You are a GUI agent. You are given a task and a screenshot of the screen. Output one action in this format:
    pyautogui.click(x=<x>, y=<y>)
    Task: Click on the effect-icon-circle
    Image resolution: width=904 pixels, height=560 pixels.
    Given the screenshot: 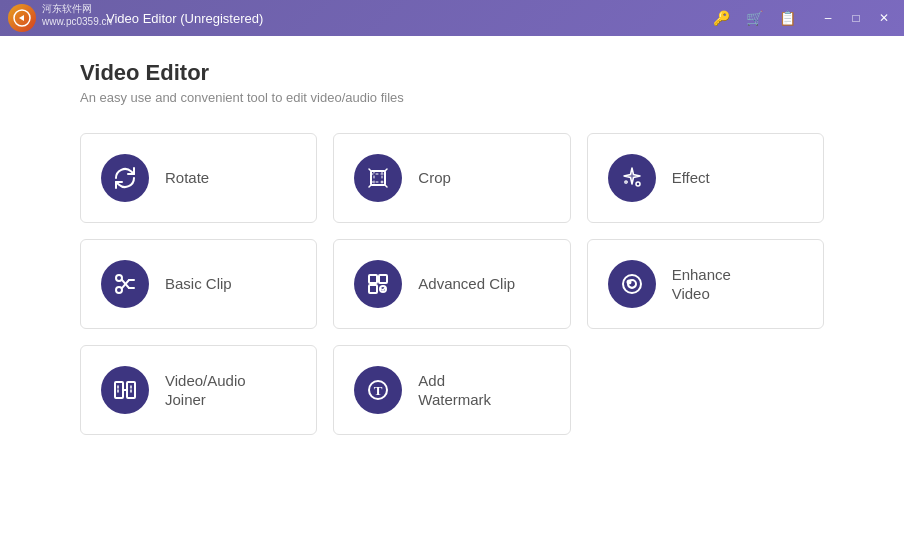 What is the action you would take?
    pyautogui.click(x=632, y=178)
    